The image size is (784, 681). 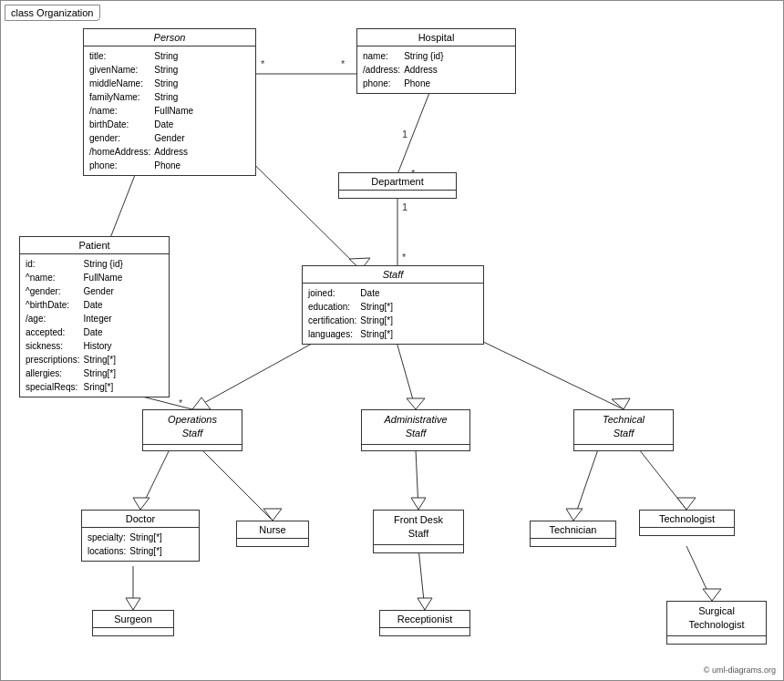 I want to click on class-technologist-body, so click(x=687, y=531).